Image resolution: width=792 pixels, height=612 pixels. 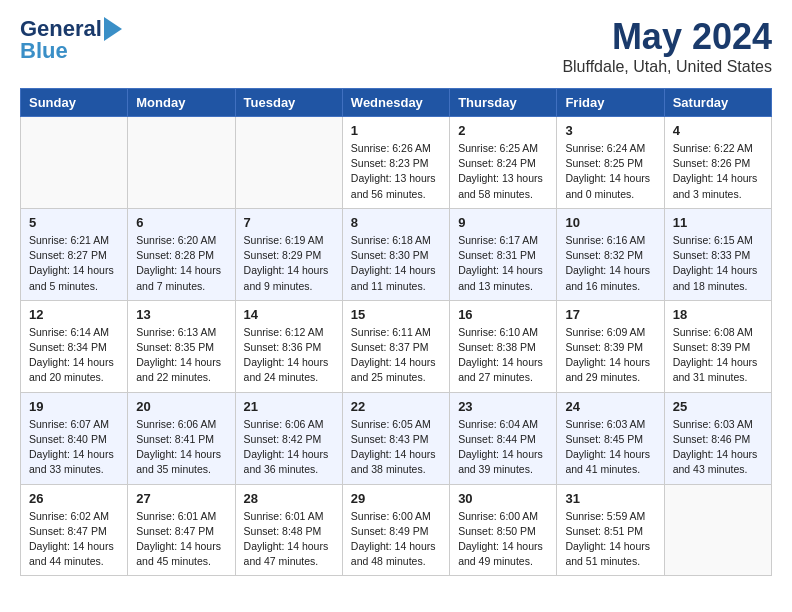 I want to click on day-number: 23, so click(x=503, y=406).